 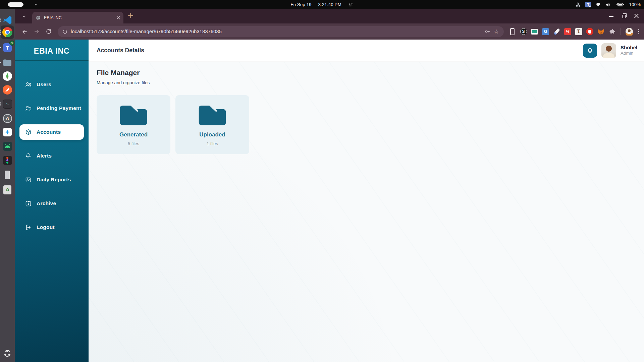 What do you see at coordinates (65, 32) in the screenshot?
I see `site-info-icon` at bounding box center [65, 32].